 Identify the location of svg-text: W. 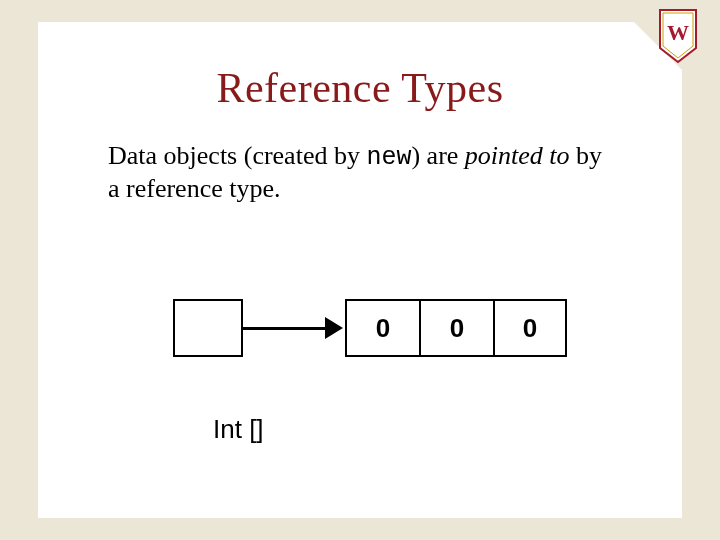
(678, 32).